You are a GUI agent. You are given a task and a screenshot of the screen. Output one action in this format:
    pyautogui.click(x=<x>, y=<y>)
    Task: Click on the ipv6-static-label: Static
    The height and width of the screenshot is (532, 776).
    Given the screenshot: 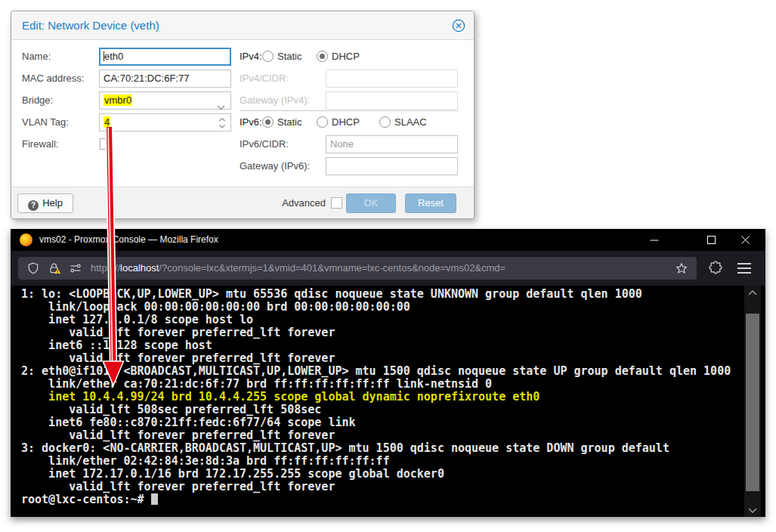 What is the action you would take?
    pyautogui.click(x=290, y=122)
    